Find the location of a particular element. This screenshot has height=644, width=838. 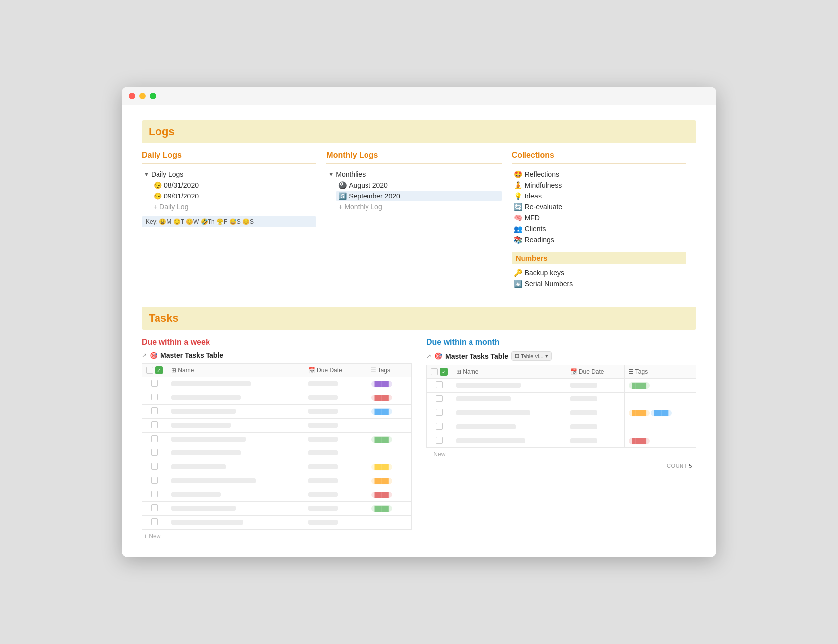

due-month-row-4: ████ is located at coordinates (562, 441).